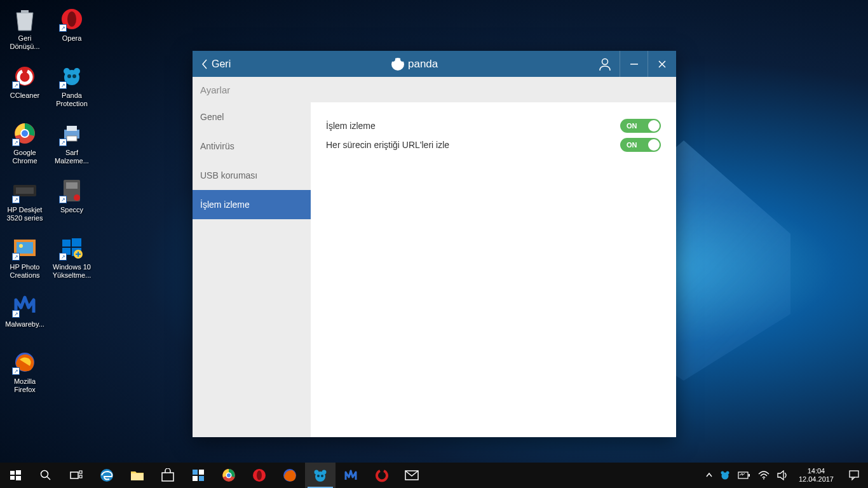 The height and width of the screenshot is (488, 868). What do you see at coordinates (381, 475) in the screenshot?
I see `ccleaner-icon` at bounding box center [381, 475].